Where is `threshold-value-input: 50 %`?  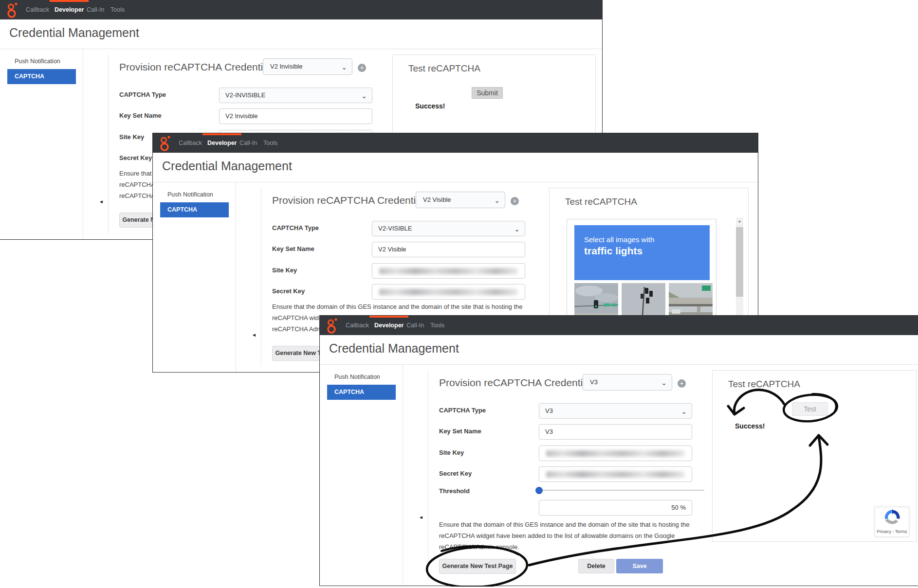
threshold-value-input: 50 % is located at coordinates (615, 508).